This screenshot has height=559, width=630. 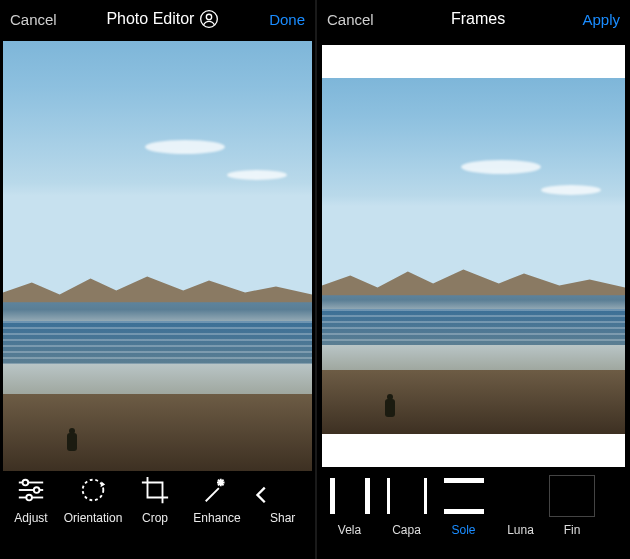 I want to click on editor-title: Photo Editor, so click(x=162, y=19).